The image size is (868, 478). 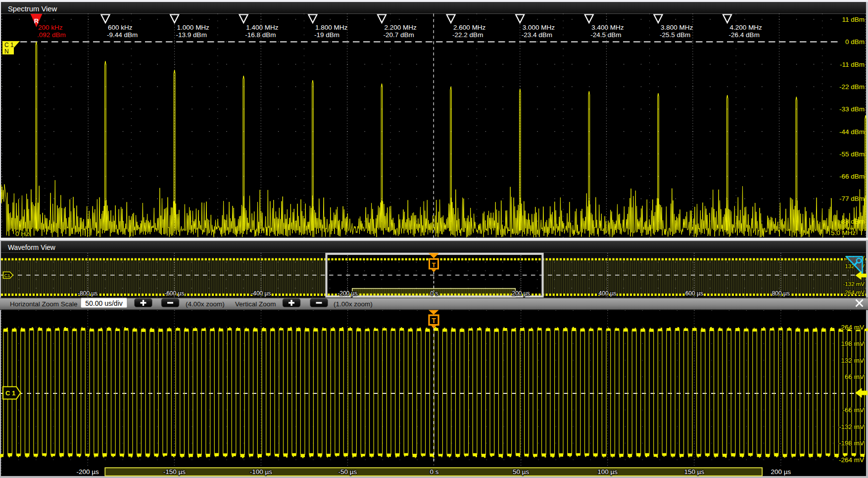 What do you see at coordinates (122, 35) in the screenshot?
I see `svg-text: -9.44 dBm` at bounding box center [122, 35].